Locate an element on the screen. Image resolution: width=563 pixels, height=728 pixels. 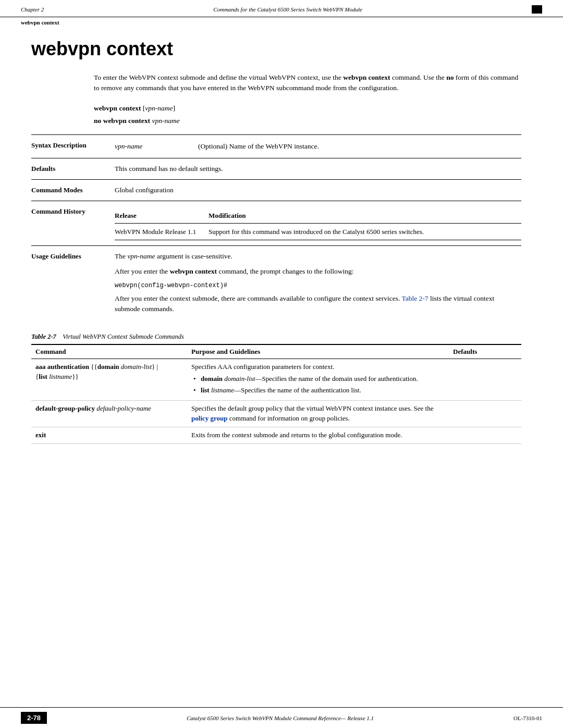
history-modification: Support for this command was introduced … is located at coordinates (365, 231).